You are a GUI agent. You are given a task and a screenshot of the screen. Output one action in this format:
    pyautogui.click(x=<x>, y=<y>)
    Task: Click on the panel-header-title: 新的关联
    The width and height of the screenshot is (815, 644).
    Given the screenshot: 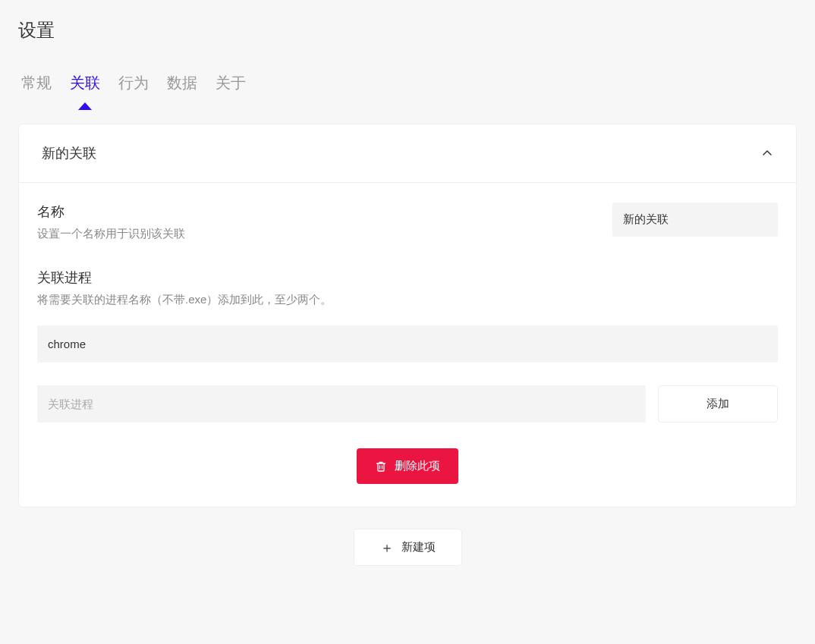 What is the action you would take?
    pyautogui.click(x=69, y=153)
    